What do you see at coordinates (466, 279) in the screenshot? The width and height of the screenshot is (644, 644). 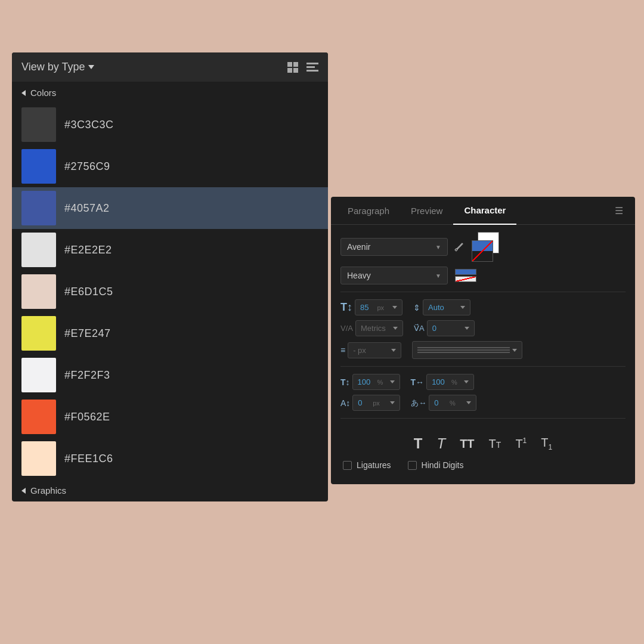 I see `color-strip-strikethrough` at bounding box center [466, 279].